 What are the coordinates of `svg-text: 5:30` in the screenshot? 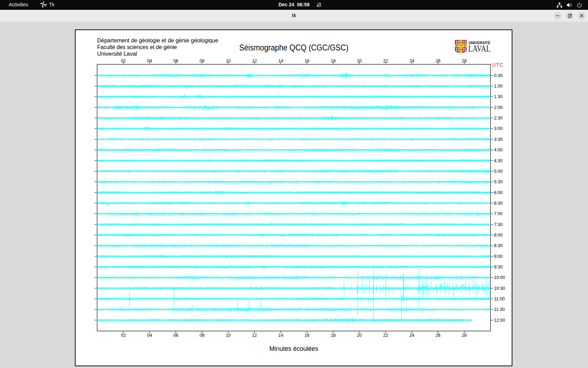 It's located at (498, 182).